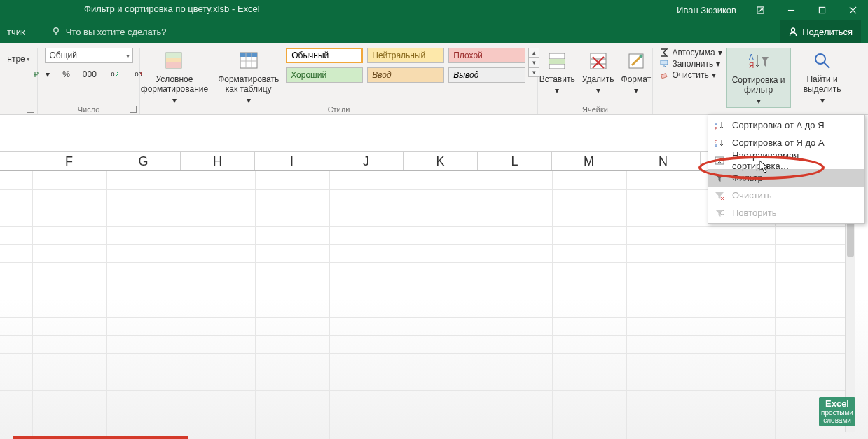  Describe the element at coordinates (324, 55) in the screenshot. I see `cell-style-normal: Обычный` at that location.